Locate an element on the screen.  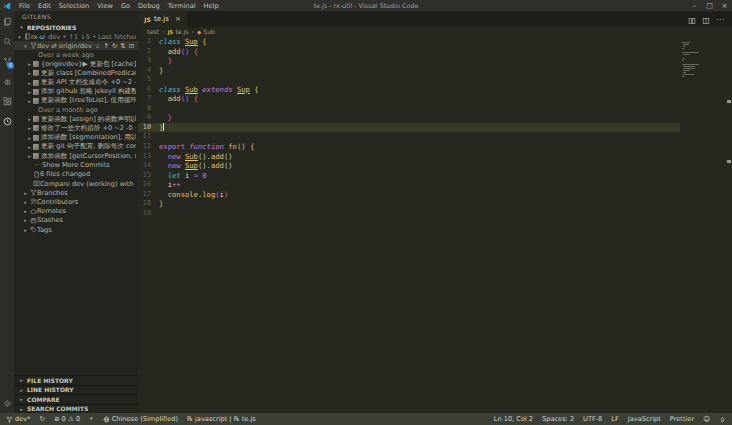
menu-item-selection: Selection is located at coordinates (74, 6).